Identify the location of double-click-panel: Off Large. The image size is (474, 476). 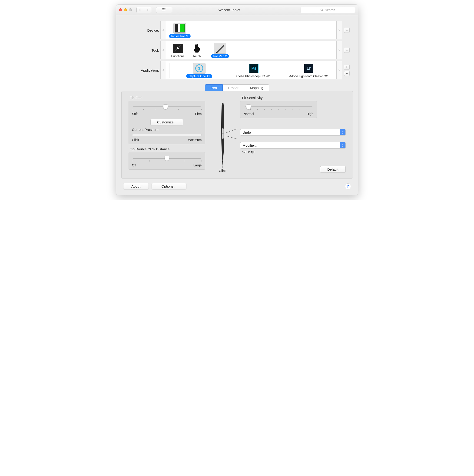
(167, 161).